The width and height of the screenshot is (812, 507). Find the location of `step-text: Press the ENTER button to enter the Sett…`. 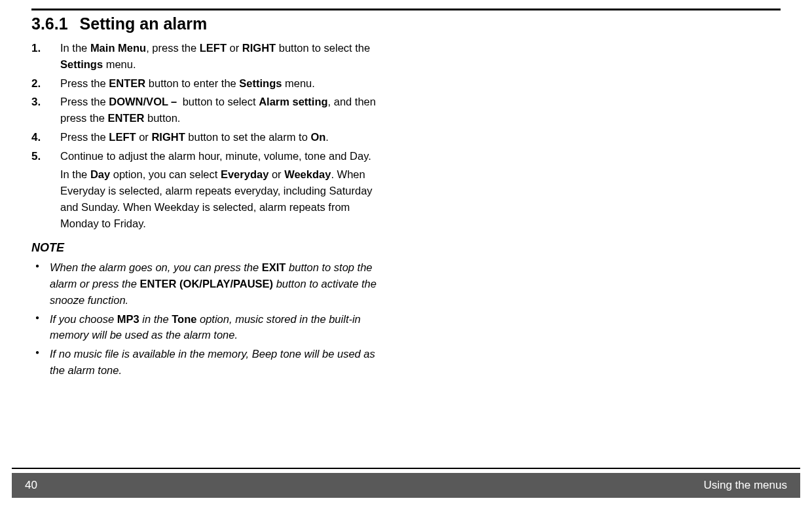

step-text: Press the ENTER button to enter the Sett… is located at coordinates (187, 83).